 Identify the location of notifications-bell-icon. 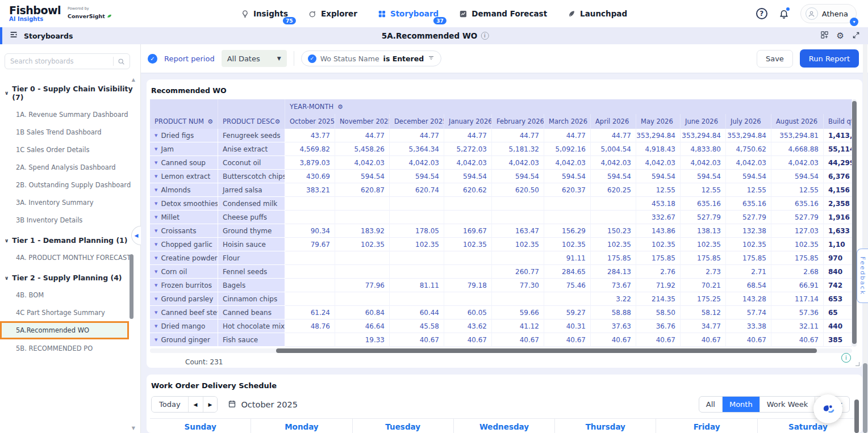
(784, 14).